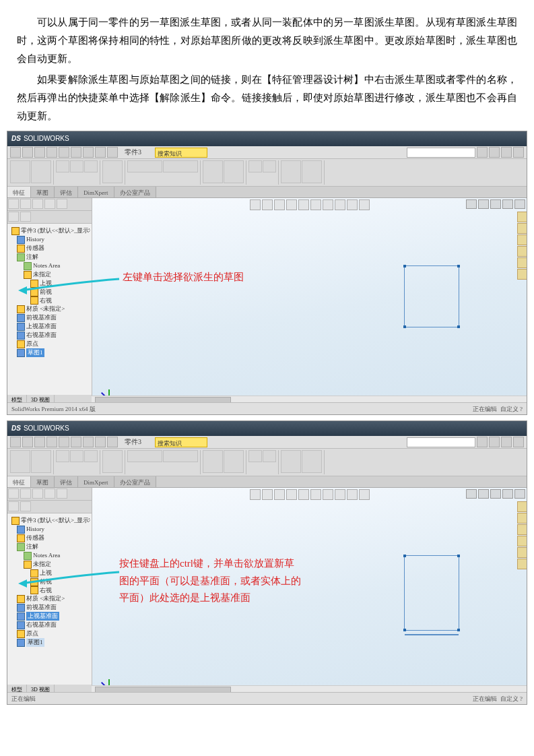  What do you see at coordinates (50, 495) in the screenshot?
I see `sidebar-tabs` at bounding box center [50, 495].